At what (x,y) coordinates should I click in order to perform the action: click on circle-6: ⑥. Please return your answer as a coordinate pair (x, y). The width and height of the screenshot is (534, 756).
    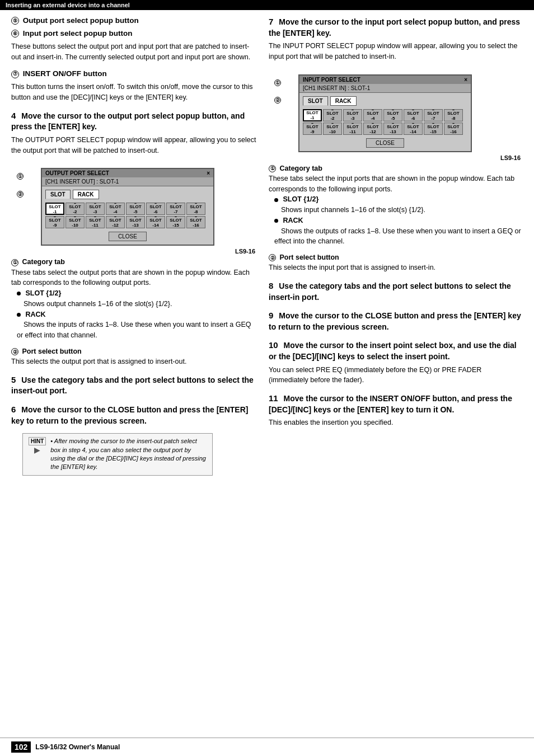
    Looking at the image, I should click on (15, 34).